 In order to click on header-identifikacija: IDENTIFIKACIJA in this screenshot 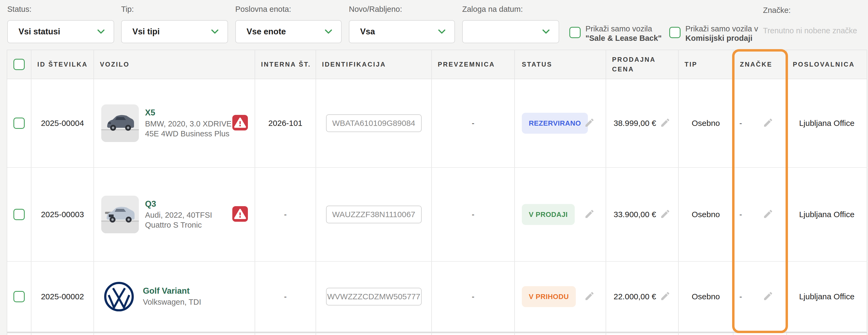, I will do `click(374, 65)`.